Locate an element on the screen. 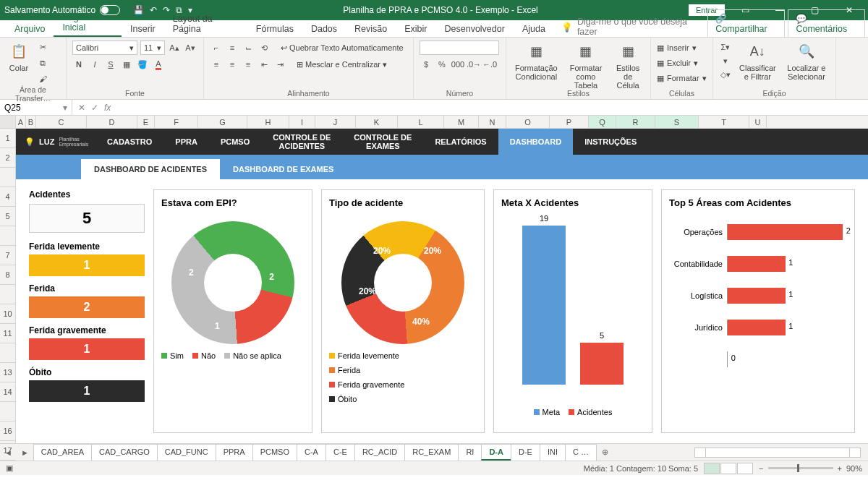 The height and width of the screenshot is (488, 868). tab-formulas: Fórmulas is located at coordinates (275, 29).